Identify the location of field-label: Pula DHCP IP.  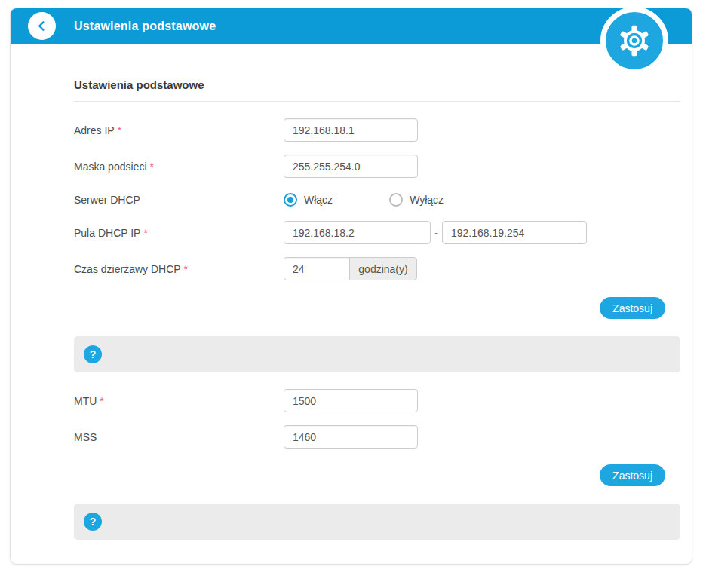
(107, 233).